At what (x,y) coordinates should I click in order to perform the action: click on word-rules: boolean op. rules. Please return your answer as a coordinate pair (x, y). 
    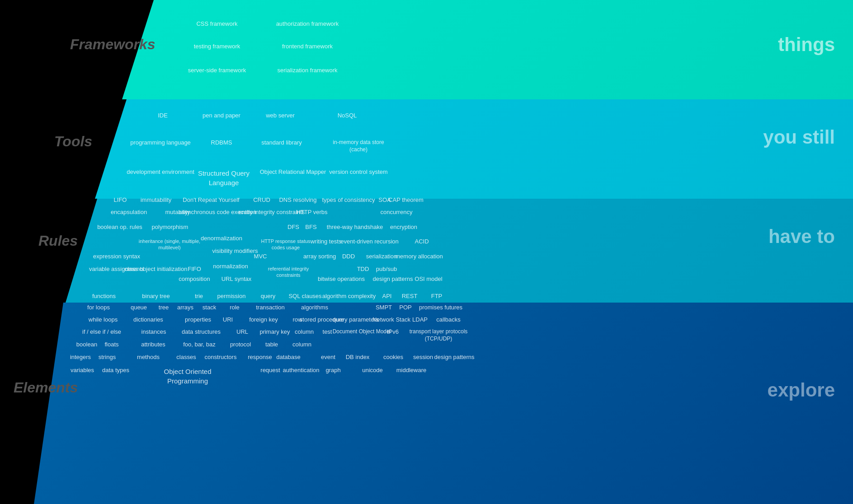
    Looking at the image, I should click on (120, 227).